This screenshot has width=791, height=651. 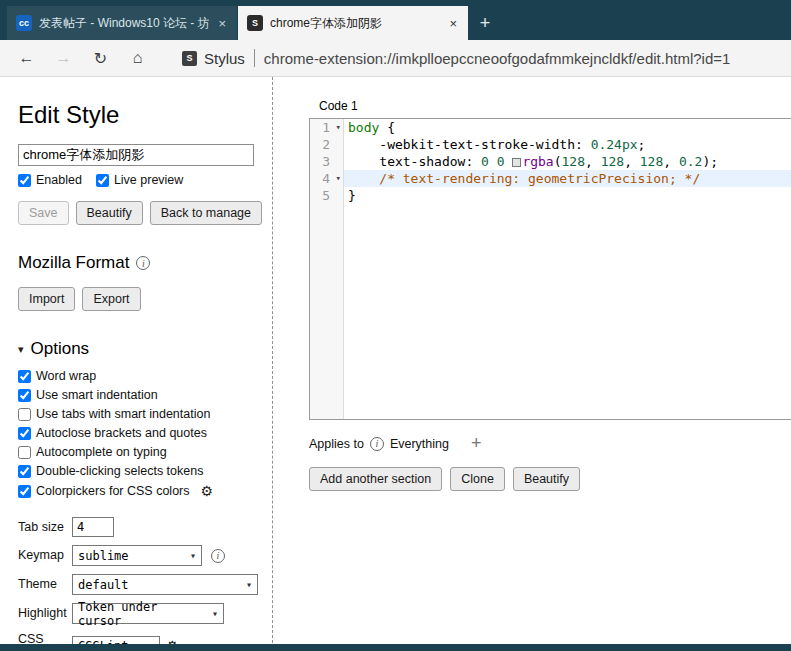 What do you see at coordinates (208, 491) in the screenshot?
I see `gear-icon: ⚙` at bounding box center [208, 491].